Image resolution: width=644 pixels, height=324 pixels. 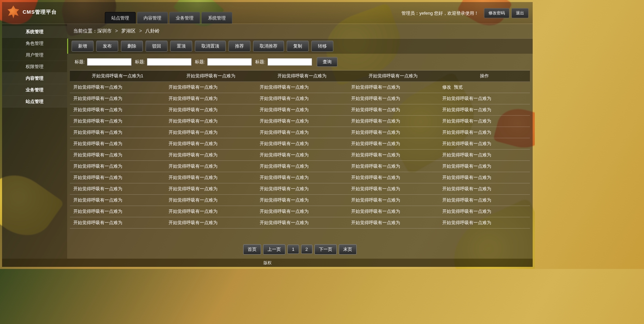 I want to click on sidebar-item-0: 系统管理, so click(x=35, y=32).